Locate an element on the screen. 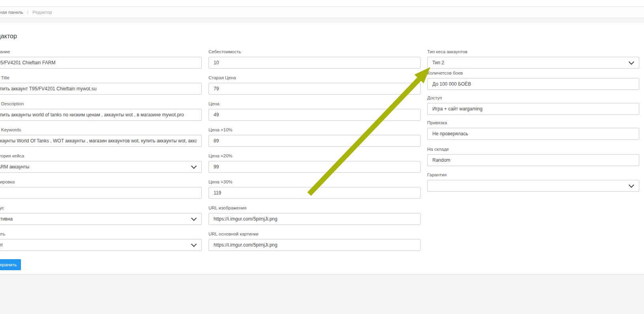 The image size is (644, 314). warranty-label: Гарантия is located at coordinates (533, 175).